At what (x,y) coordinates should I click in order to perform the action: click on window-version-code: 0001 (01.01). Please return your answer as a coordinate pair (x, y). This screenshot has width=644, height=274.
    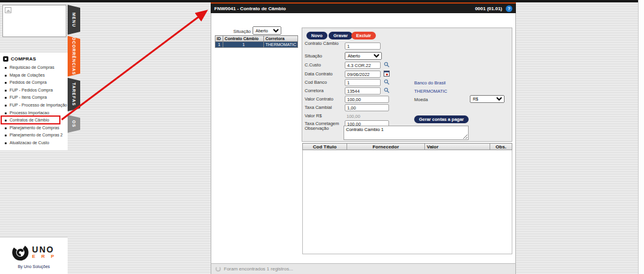
    Looking at the image, I should click on (488, 8).